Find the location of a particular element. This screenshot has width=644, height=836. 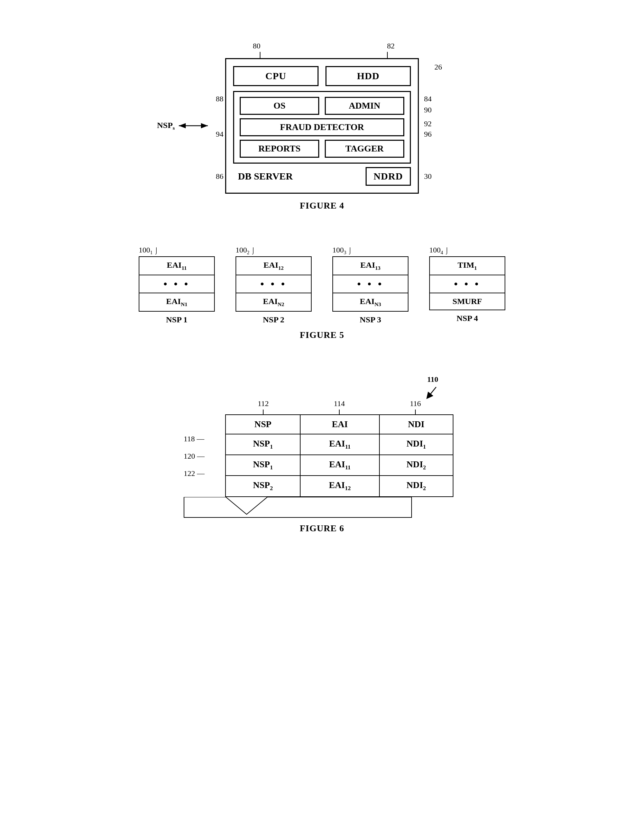

ref-84: 84 is located at coordinates (428, 99).